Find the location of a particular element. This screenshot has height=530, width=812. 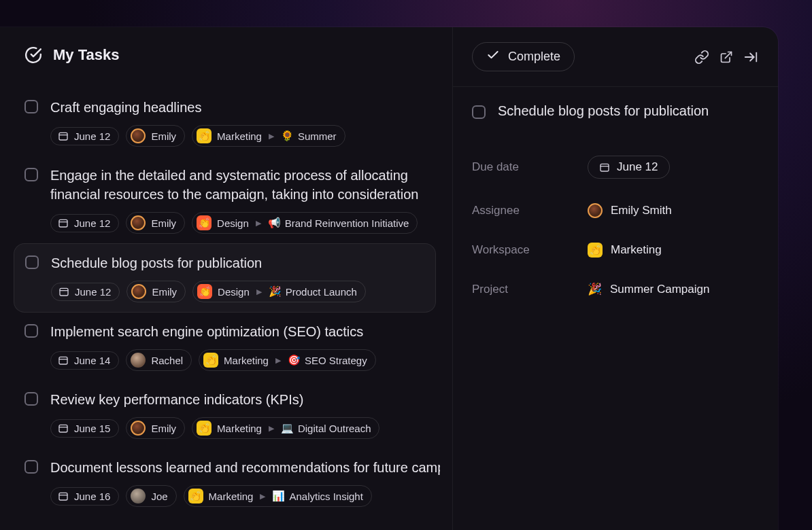

project-name: Digital Outreach is located at coordinates (335, 428).